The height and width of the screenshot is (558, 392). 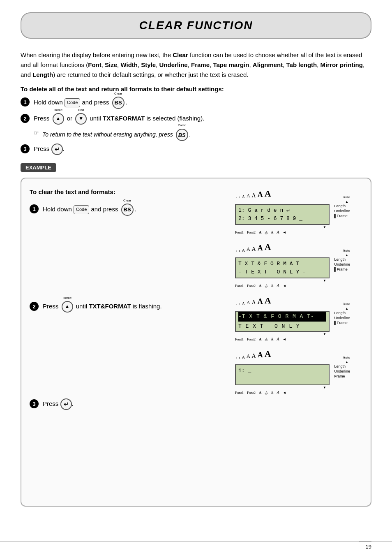 I want to click on step-2-num: 2, so click(x=25, y=118).